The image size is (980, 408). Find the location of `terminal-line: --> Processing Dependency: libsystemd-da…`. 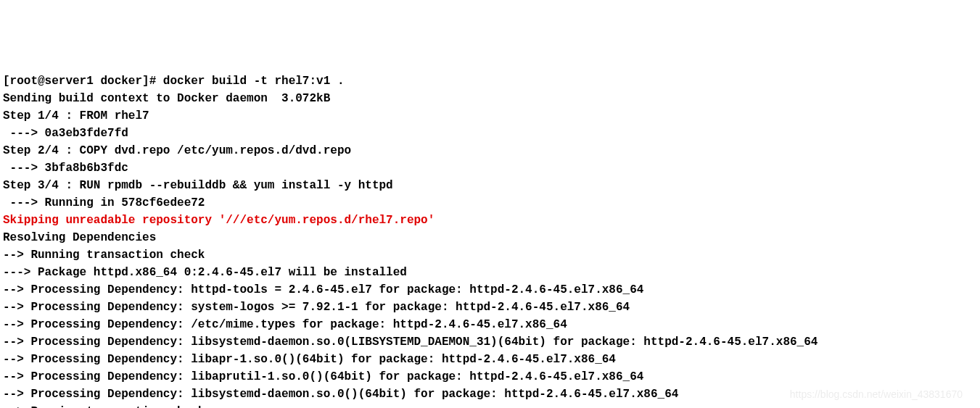

terminal-line: --> Processing Dependency: libsystemd-da… is located at coordinates (490, 342).